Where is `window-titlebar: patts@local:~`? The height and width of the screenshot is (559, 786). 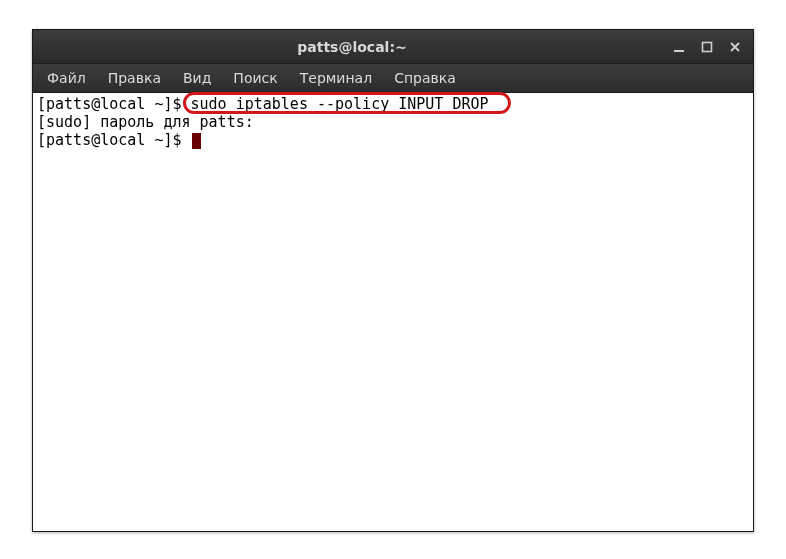 window-titlebar: patts@local:~ is located at coordinates (393, 47).